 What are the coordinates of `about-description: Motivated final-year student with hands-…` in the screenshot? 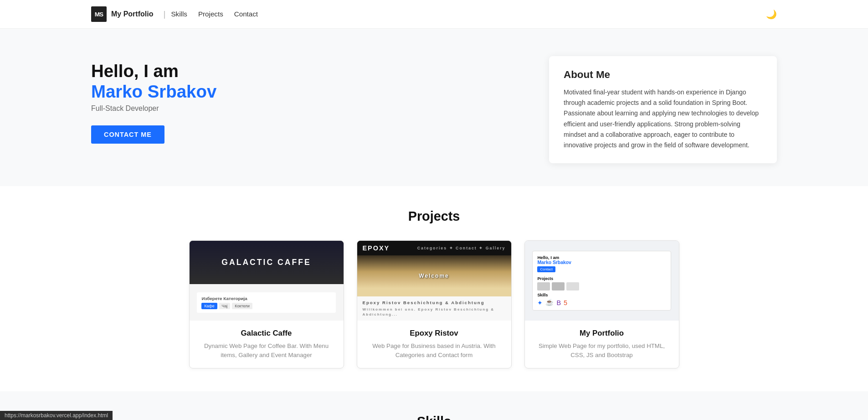 It's located at (663, 119).